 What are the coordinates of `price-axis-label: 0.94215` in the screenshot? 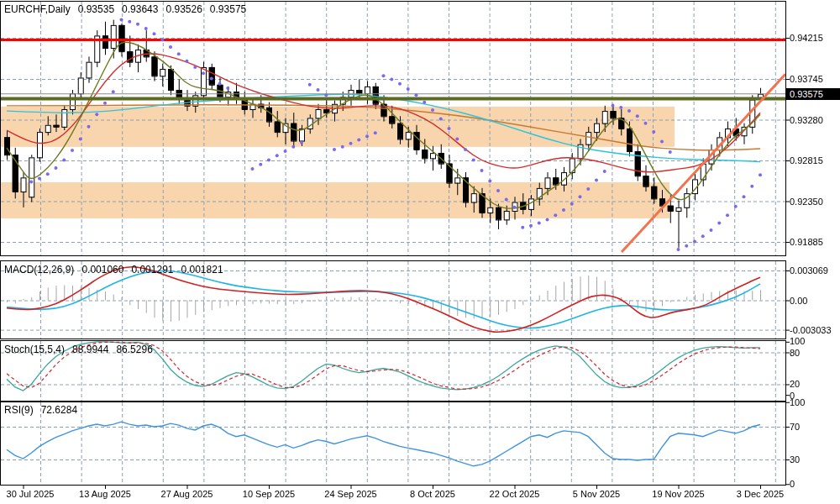 It's located at (806, 38).